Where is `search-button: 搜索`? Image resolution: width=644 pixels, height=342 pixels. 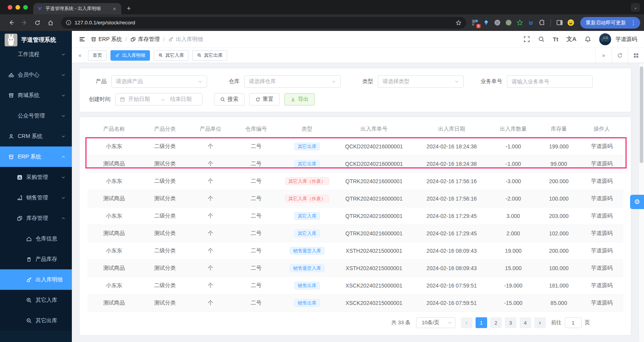
search-button: 搜索 is located at coordinates (229, 99).